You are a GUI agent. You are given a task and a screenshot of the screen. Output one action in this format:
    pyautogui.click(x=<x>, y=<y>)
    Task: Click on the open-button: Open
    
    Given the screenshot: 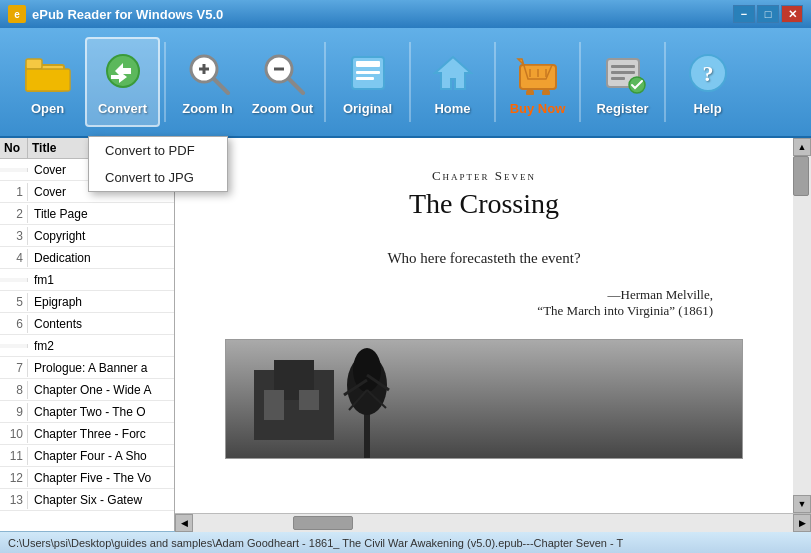 What is the action you would take?
    pyautogui.click(x=48, y=82)
    